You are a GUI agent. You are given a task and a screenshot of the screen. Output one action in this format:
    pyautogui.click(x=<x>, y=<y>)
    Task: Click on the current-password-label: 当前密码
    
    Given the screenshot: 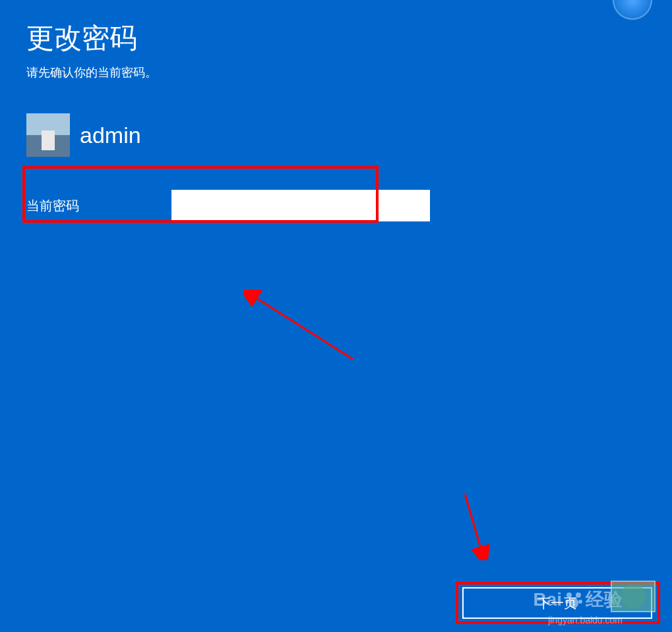 What is the action you would take?
    pyautogui.click(x=99, y=206)
    